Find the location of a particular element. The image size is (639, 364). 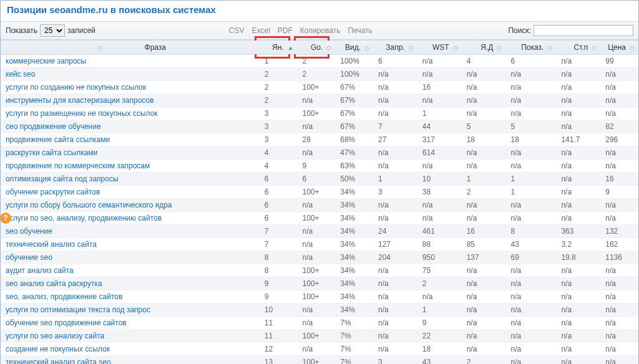

search-input is located at coordinates (583, 31).